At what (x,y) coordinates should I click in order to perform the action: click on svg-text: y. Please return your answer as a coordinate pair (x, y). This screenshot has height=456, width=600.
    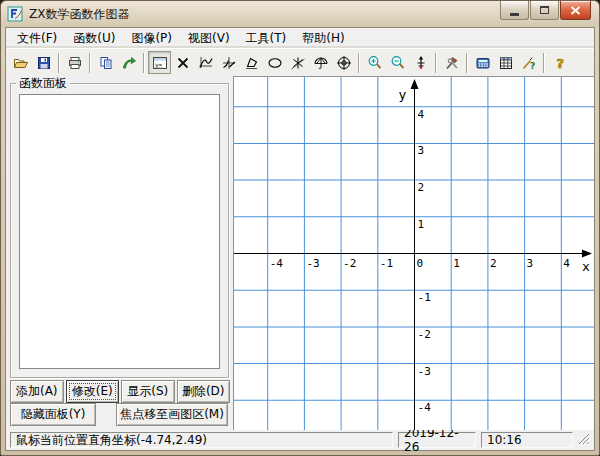
    Looking at the image, I should click on (402, 94).